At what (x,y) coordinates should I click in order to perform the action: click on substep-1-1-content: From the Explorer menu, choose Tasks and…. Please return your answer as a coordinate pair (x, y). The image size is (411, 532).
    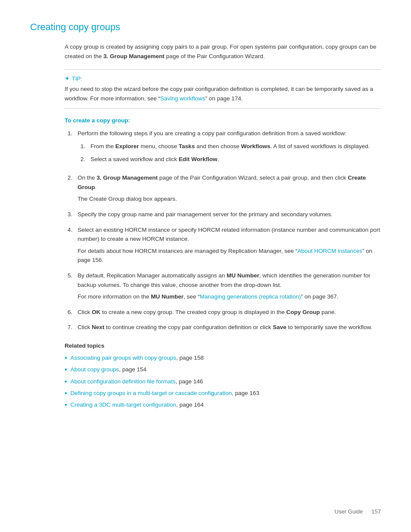
    Looking at the image, I should click on (236, 146).